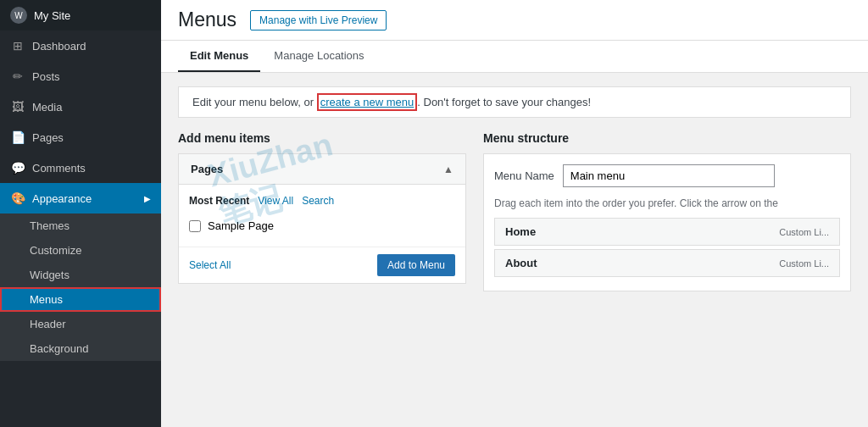  What do you see at coordinates (81, 287) in the screenshot?
I see `appearance-submenu: Themes Customize Widgets Menus Header Ba…` at bounding box center [81, 287].